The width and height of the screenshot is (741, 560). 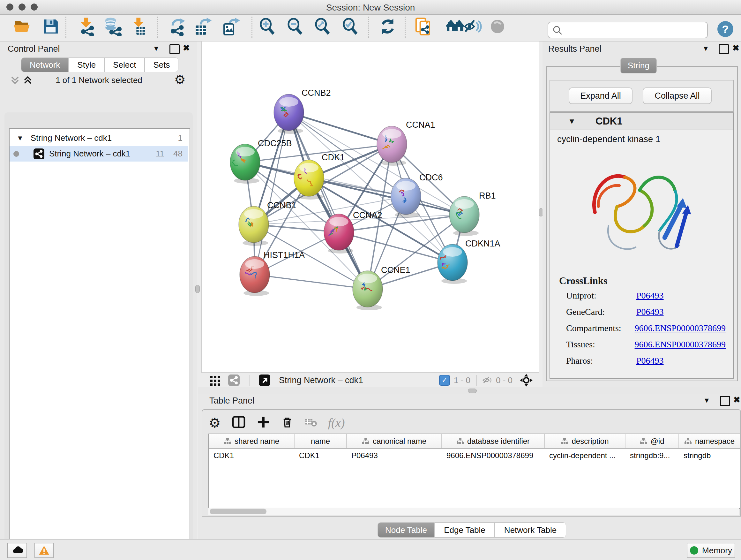 I want to click on open-session-icon, so click(x=22, y=27).